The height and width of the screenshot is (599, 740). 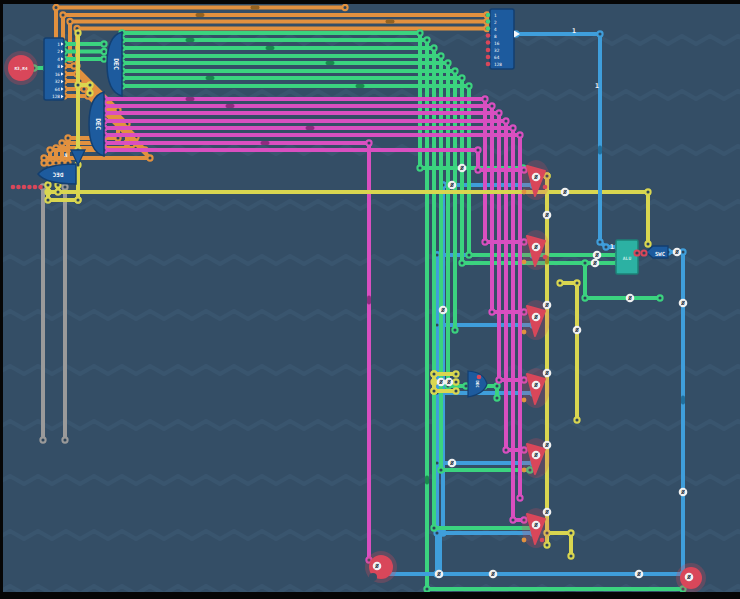 What do you see at coordinates (444, 310) in the screenshot?
I see `value-badge: 0` at bounding box center [444, 310].